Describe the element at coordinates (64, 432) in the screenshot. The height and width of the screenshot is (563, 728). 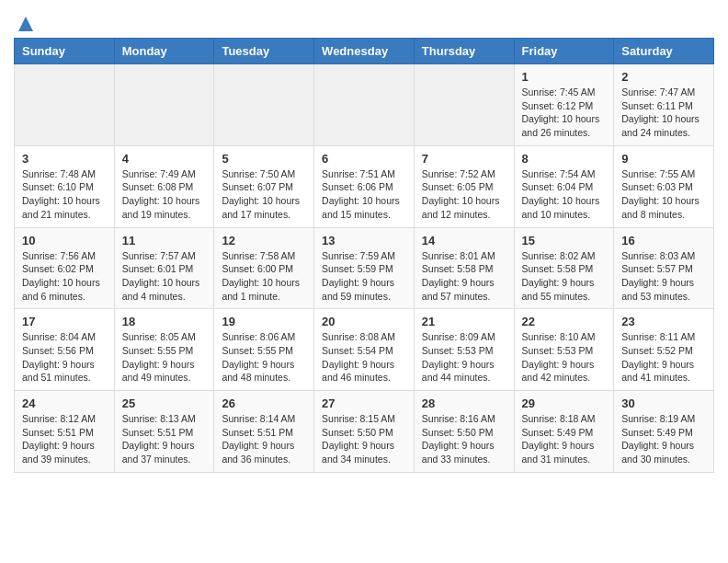
I see `day-cell: 24Sunrise: 8:12 AMSunset: 5:51 PMDayligh…` at that location.